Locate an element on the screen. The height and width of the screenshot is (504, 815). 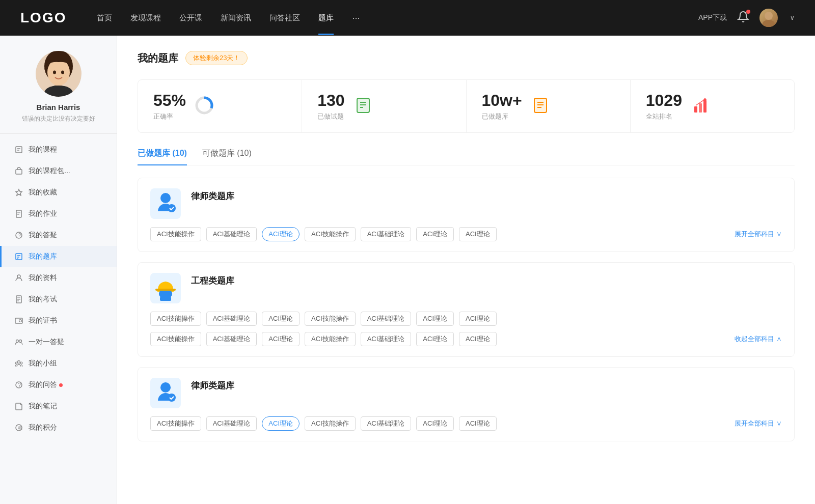
accuracy-value: 55% is located at coordinates (170, 101).